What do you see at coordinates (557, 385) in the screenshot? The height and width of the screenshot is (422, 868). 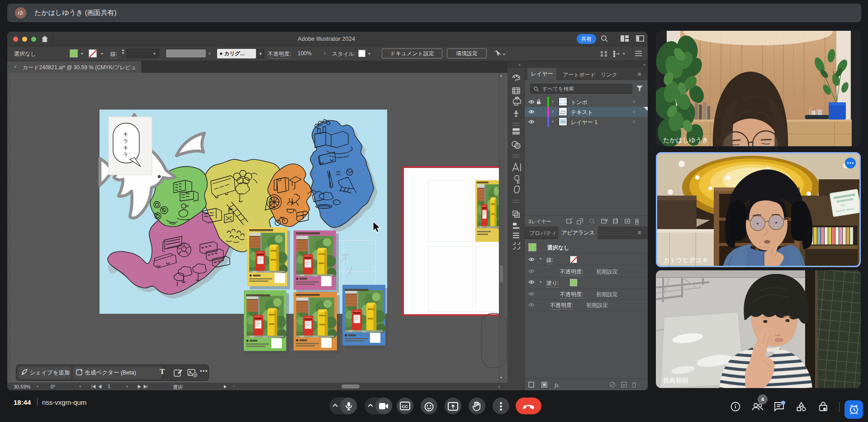 I see `svg-text: fx.` at bounding box center [557, 385].